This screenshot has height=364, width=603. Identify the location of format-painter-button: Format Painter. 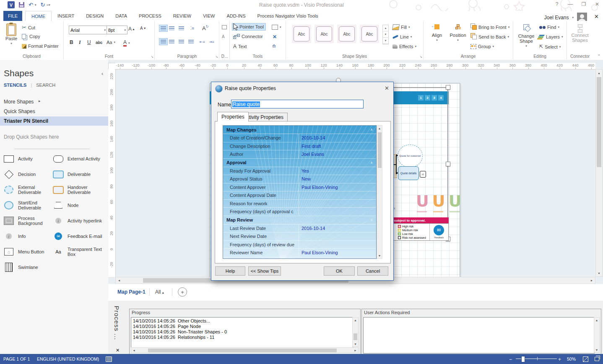
(40, 46).